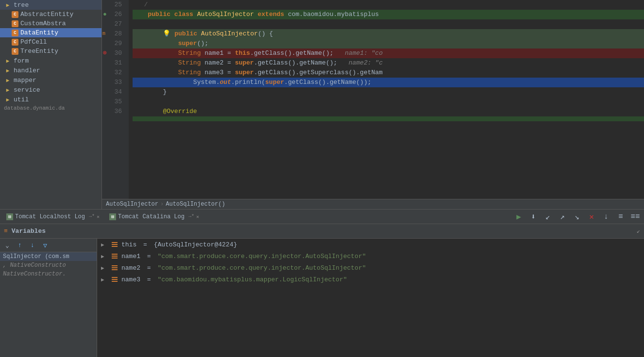  What do you see at coordinates (50, 217) in the screenshot?
I see `tab-label-localhost: Tomcat Localhost Log` at bounding box center [50, 217].